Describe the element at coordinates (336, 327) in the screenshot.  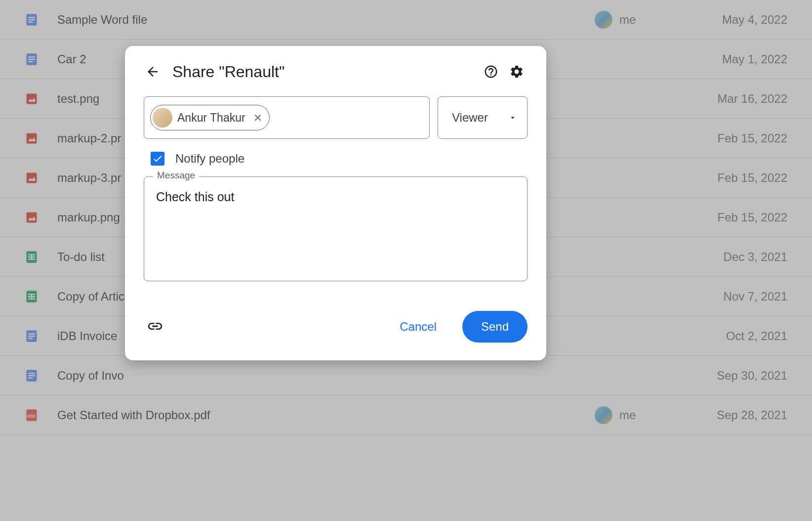
I see `dialog-footer: Cancel Send` at that location.